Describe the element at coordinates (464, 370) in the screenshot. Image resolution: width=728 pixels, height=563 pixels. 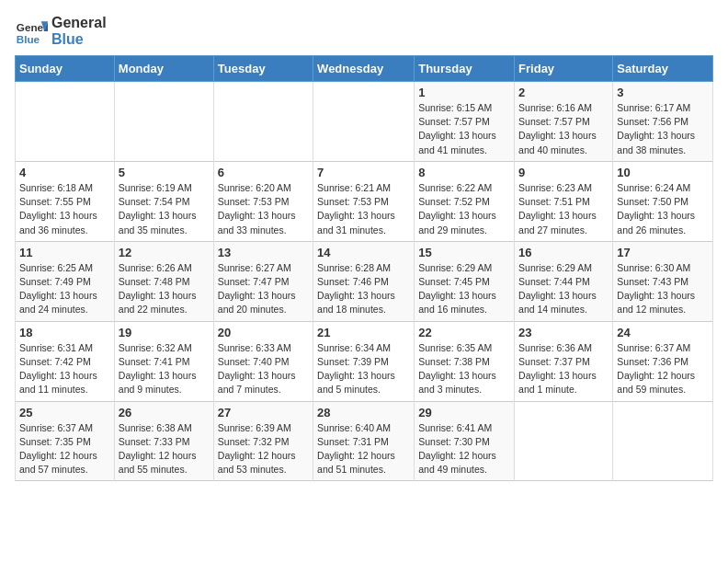
I see `day-info: Sunrise: 6:35 AMSunset: 7:38 PMDaylight:…` at that location.